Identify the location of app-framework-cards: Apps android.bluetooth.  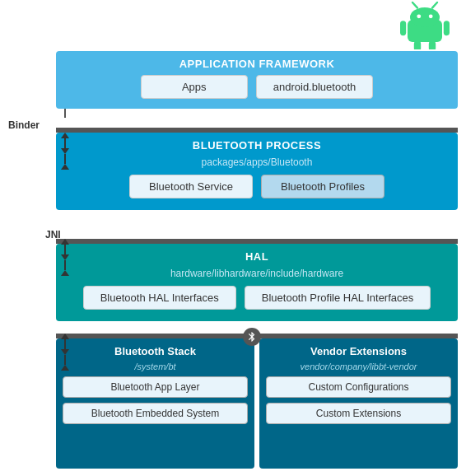
(257, 87).